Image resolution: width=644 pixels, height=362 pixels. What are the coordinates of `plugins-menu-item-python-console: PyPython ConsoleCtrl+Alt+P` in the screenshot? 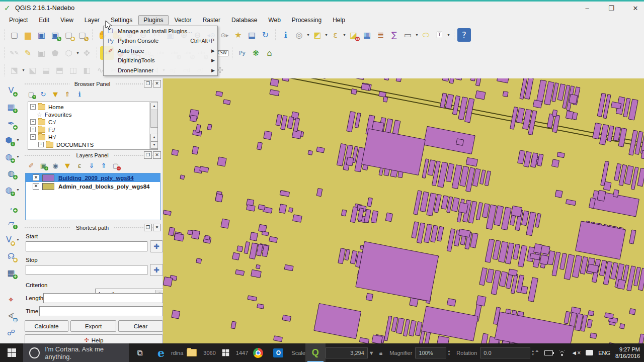 It's located at (160, 41).